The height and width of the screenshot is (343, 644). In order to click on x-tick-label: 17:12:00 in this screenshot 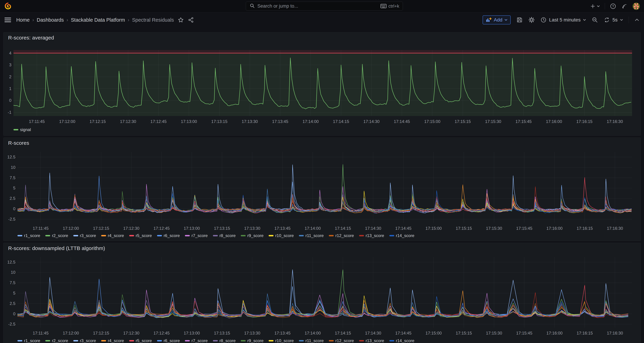, I will do `click(71, 228)`.